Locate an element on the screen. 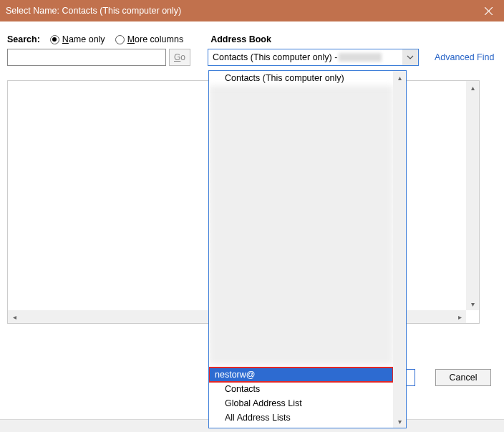 The width and height of the screenshot is (504, 432). chevron-down-icon is located at coordinates (410, 57).